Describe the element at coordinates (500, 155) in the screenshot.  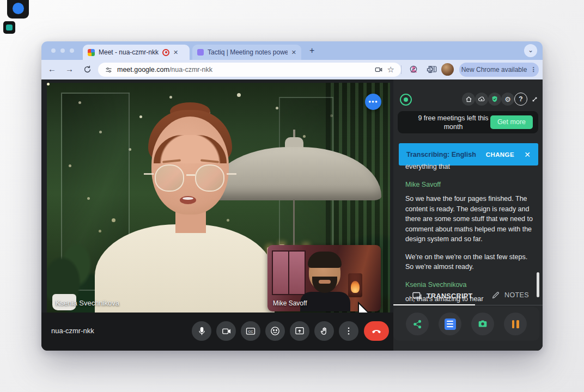
I see `change-language-button: CHANGE` at that location.